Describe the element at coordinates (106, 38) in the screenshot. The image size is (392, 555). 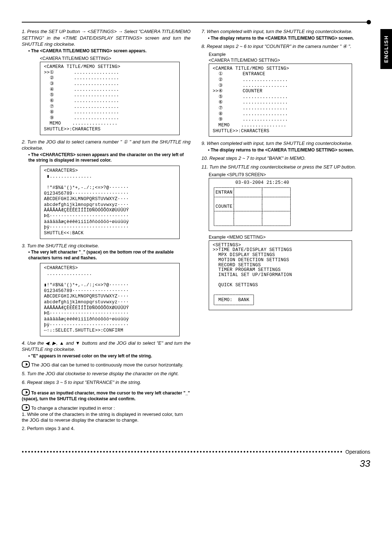
I see `step-1: 1. Press the SET UP button → <SETTINGS> …` at that location.